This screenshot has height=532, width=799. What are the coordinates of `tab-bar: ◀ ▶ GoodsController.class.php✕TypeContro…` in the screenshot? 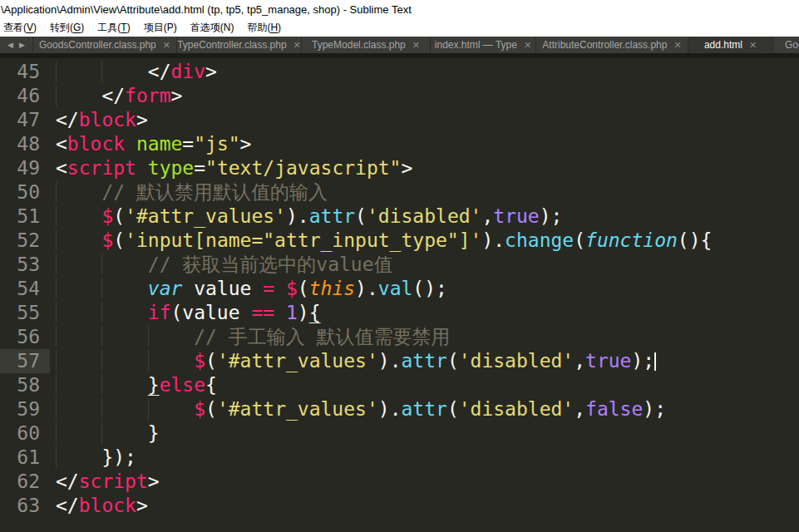 It's located at (399, 45).